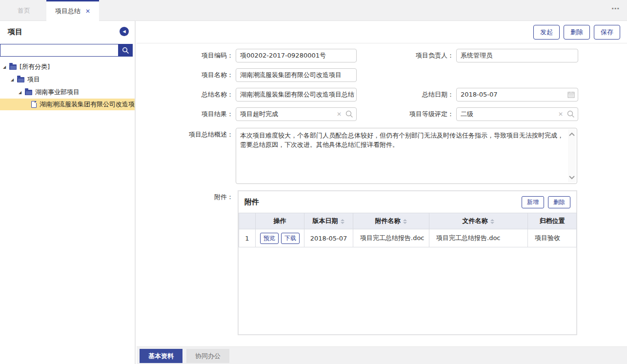 The height and width of the screenshot is (364, 627). I want to click on tab-project-summary: 项目总结 ✕, so click(73, 11).